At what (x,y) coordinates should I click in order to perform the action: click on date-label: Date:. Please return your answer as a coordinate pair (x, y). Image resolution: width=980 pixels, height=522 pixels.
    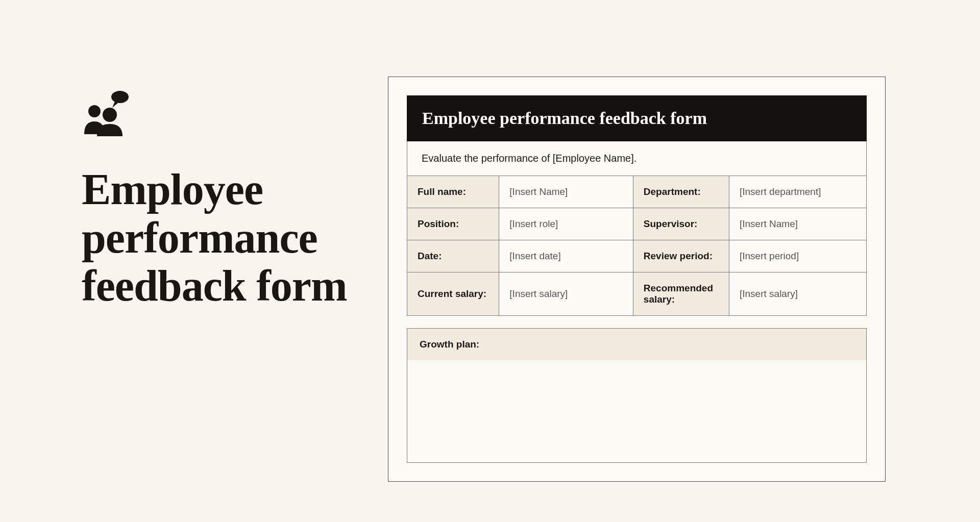
    Looking at the image, I should click on (453, 256).